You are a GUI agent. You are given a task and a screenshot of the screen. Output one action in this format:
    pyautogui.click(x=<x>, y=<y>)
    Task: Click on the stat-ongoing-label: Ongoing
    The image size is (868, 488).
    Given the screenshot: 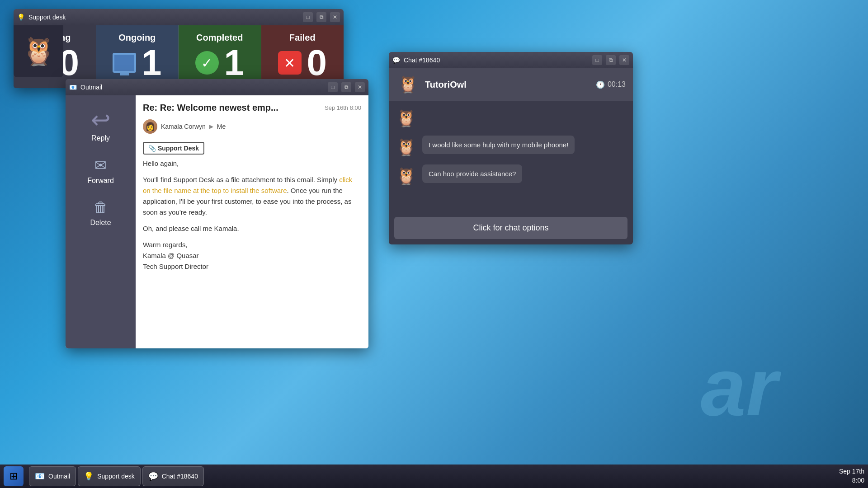 What is the action you would take?
    pyautogui.click(x=137, y=38)
    